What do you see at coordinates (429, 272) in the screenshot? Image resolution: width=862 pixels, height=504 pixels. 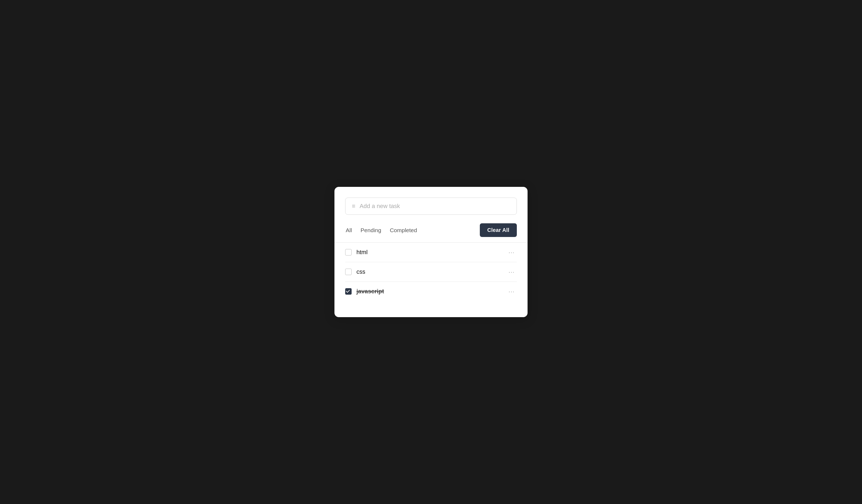 I see `task-label-2: css` at bounding box center [429, 272].